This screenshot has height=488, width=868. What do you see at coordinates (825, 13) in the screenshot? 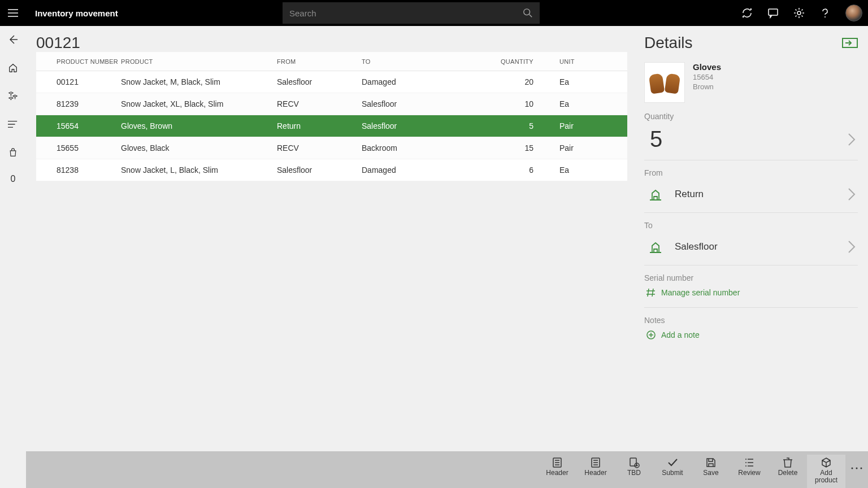
I see `help-button` at bounding box center [825, 13].